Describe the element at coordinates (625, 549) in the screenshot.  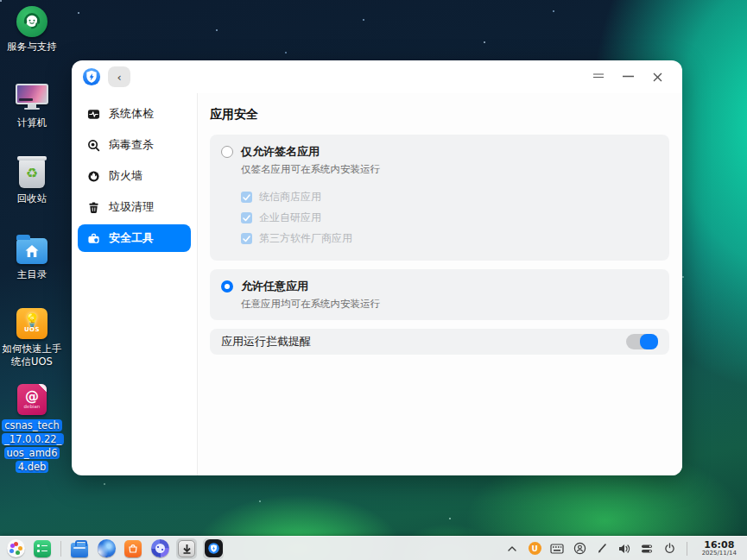
I see `volume-icon` at that location.